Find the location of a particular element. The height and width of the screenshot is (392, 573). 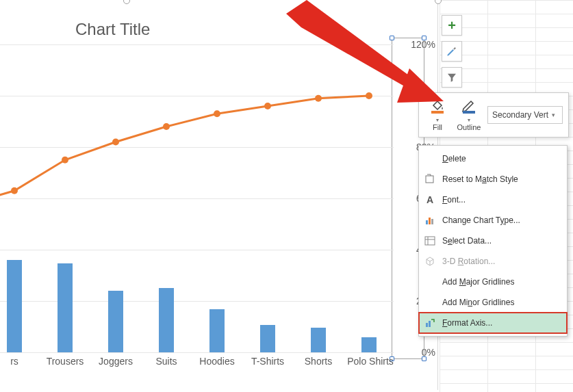

menu-label: Delete is located at coordinates (455, 159).